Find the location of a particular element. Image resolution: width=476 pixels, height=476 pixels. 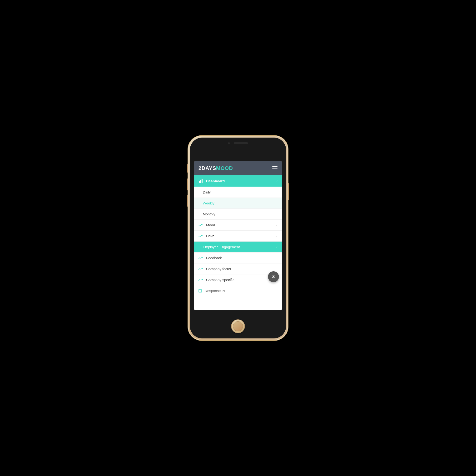

dashboard-chevron-icon: ‹ is located at coordinates (277, 181).